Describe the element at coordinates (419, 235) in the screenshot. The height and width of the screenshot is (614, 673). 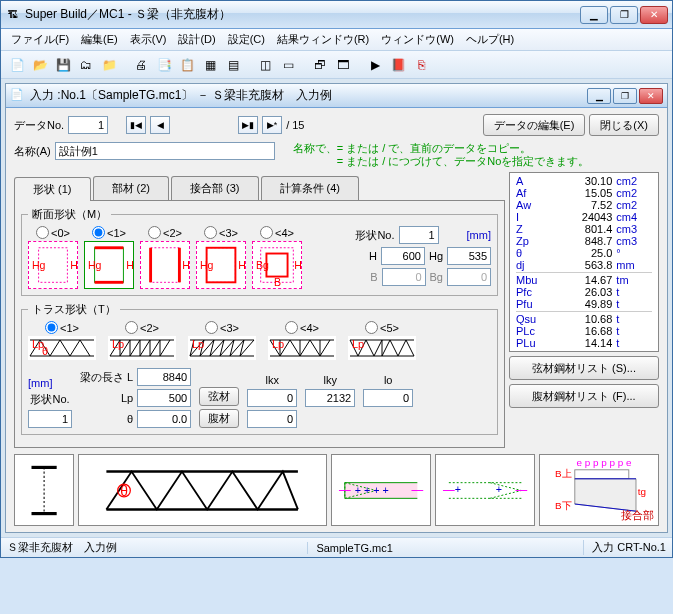
I see `shape-no-input` at that location.